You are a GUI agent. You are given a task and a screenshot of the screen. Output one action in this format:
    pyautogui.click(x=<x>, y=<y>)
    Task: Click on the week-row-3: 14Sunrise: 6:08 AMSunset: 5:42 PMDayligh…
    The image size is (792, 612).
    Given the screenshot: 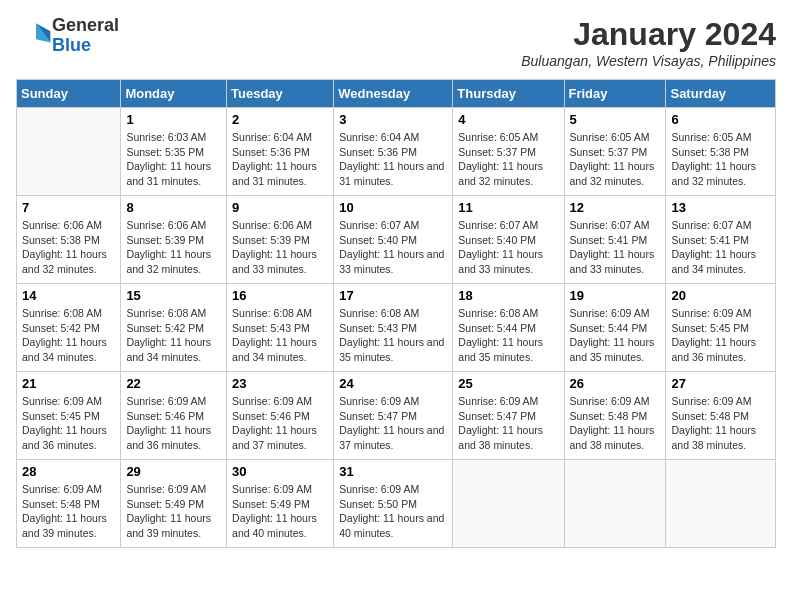 What is the action you would take?
    pyautogui.click(x=396, y=328)
    